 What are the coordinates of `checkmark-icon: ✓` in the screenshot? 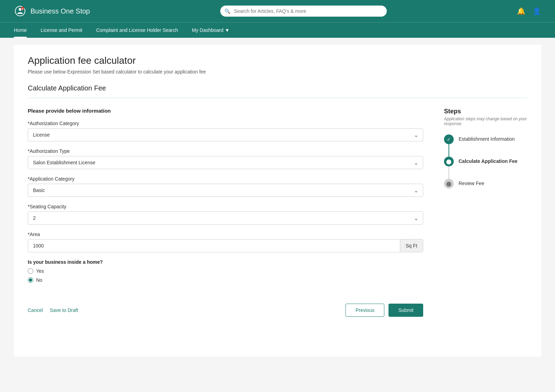 It's located at (449, 139).